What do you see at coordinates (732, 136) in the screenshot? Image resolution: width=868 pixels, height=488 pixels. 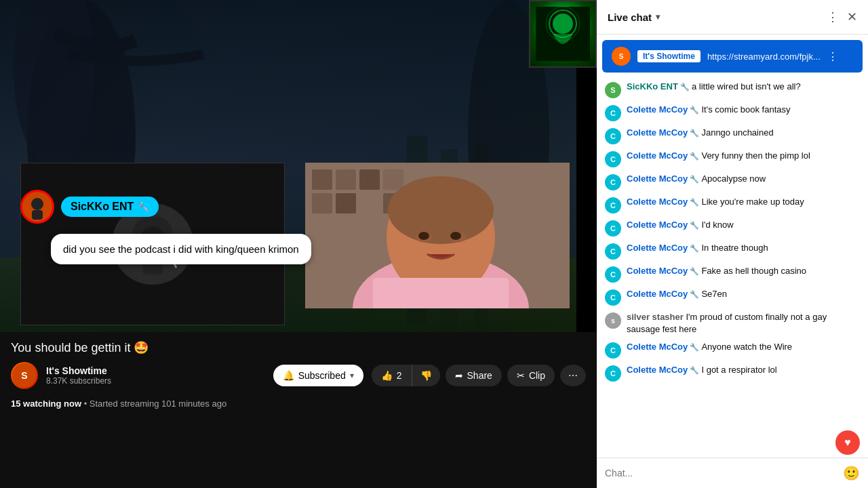 I see `chat-message: CColette McCoy 🔧 Janngo unchained` at bounding box center [732, 136].